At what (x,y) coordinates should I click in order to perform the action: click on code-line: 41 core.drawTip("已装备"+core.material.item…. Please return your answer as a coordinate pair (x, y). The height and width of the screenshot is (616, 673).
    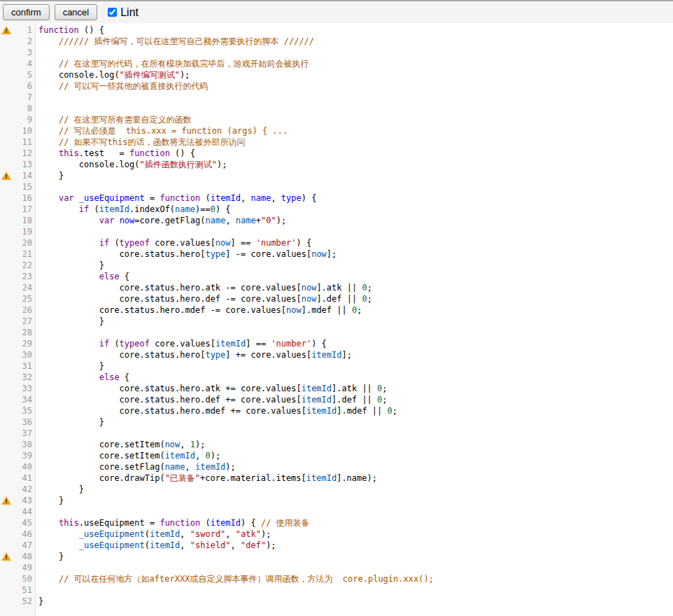
    Looking at the image, I should click on (336, 478).